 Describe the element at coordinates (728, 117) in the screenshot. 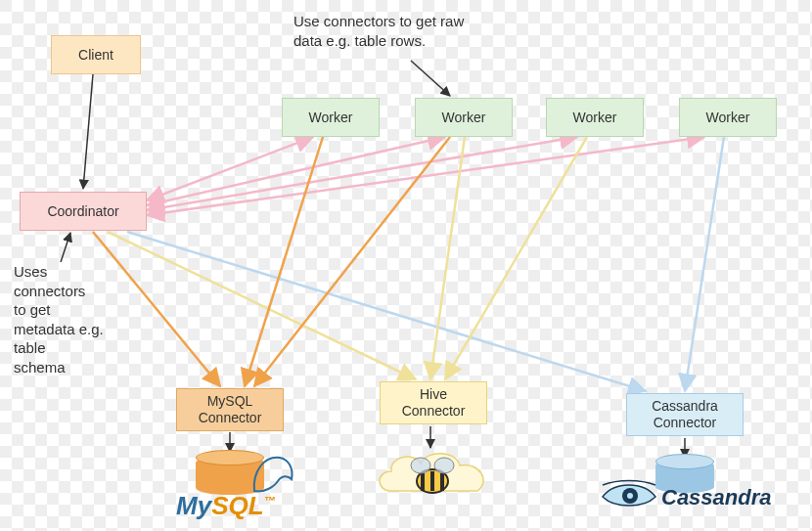

I see `node-worker-4: Worker` at that location.